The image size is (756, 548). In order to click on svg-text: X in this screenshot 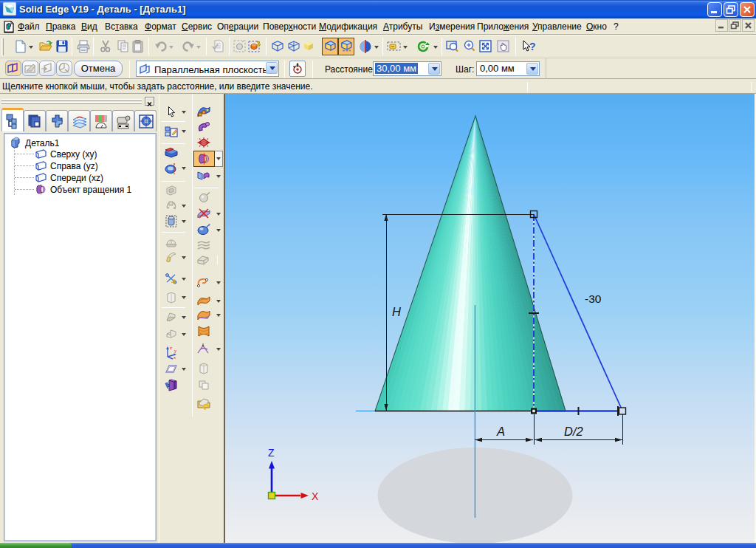, I will do `click(315, 496)`.